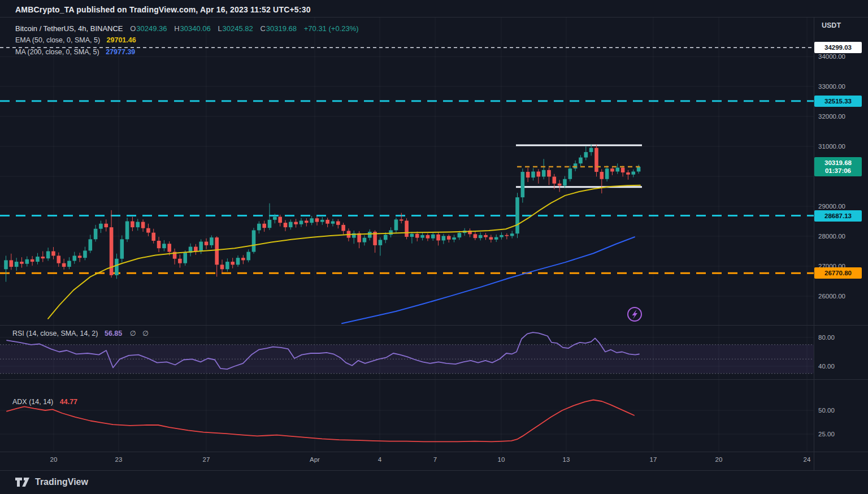  Describe the element at coordinates (76, 40) in the screenshot. I see `ema-legend: EMA (50, close, 0, SMA, 5) 29701.46` at that location.